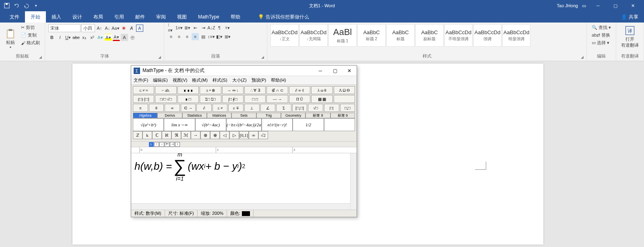 This screenshot has width=644, height=247. Describe the element at coordinates (35, 17) in the screenshot. I see `tab-home: 开始` at that location.